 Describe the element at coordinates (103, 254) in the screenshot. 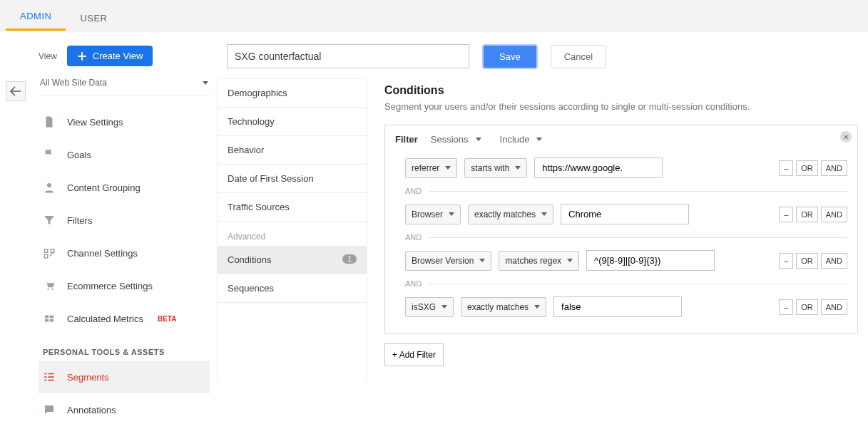

I see `nav-label: Channel Settings` at that location.